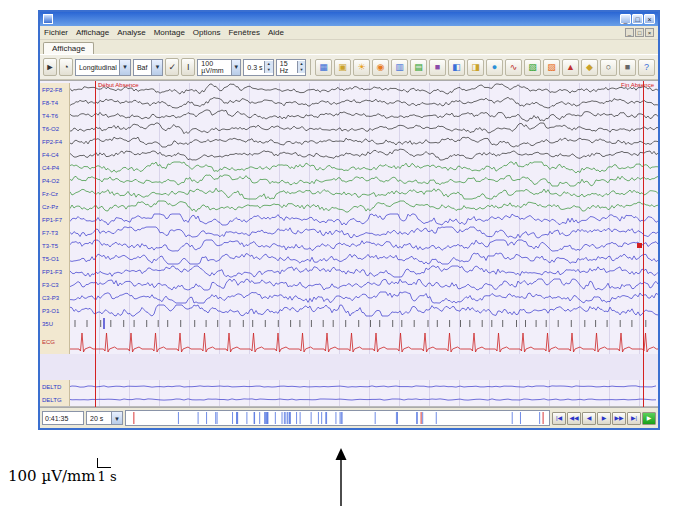 The image size is (683, 515). I want to click on pointer-tool-button: ►, so click(50, 67).